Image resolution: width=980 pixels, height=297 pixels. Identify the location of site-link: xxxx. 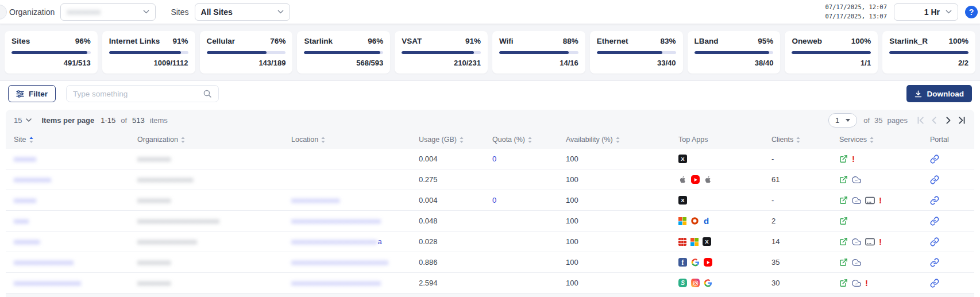
(21, 221).